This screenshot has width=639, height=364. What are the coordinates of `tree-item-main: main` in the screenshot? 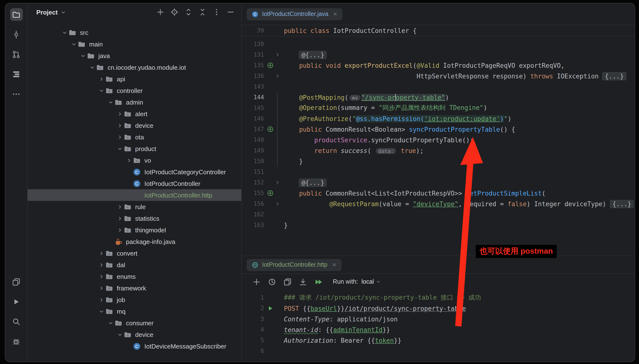 It's located at (134, 44).